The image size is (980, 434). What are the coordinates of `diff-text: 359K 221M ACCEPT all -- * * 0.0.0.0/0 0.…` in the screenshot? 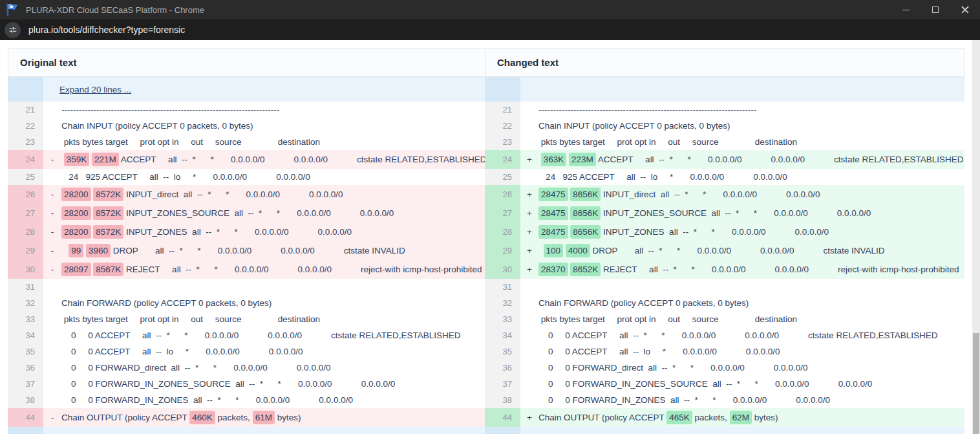 It's located at (273, 159).